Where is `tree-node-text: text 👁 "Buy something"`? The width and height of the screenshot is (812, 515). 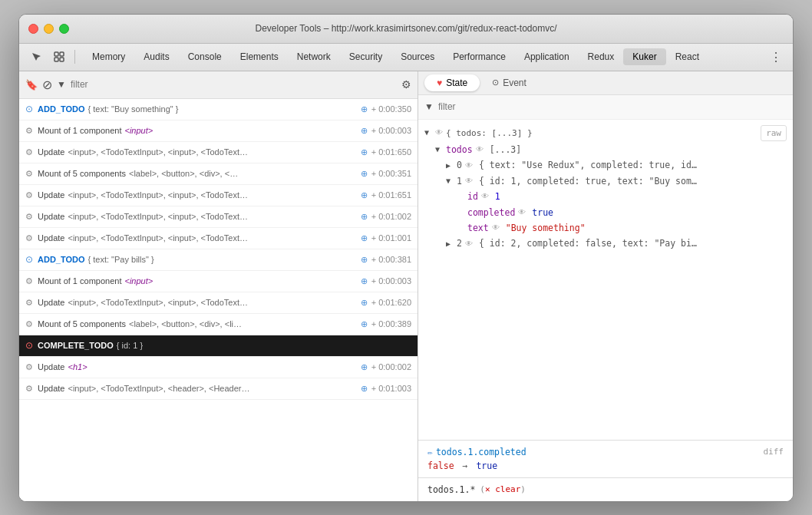 tree-node-text: text 👁 "Buy something" is located at coordinates (606, 228).